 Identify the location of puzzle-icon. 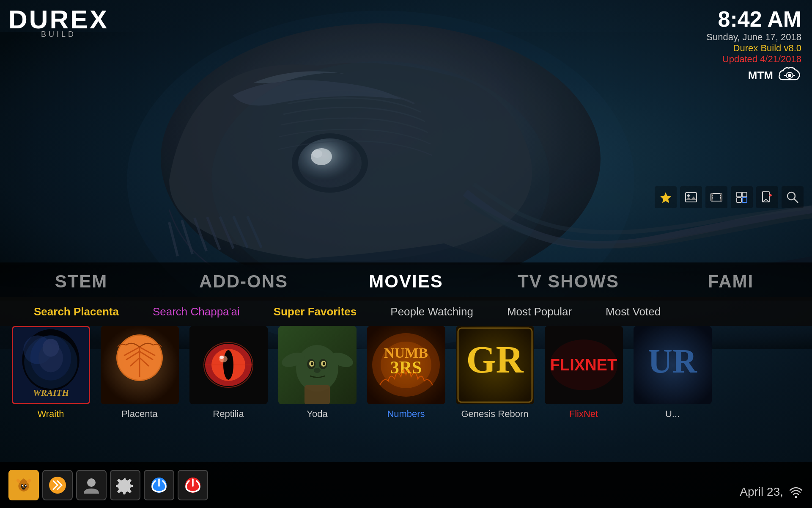
(742, 197).